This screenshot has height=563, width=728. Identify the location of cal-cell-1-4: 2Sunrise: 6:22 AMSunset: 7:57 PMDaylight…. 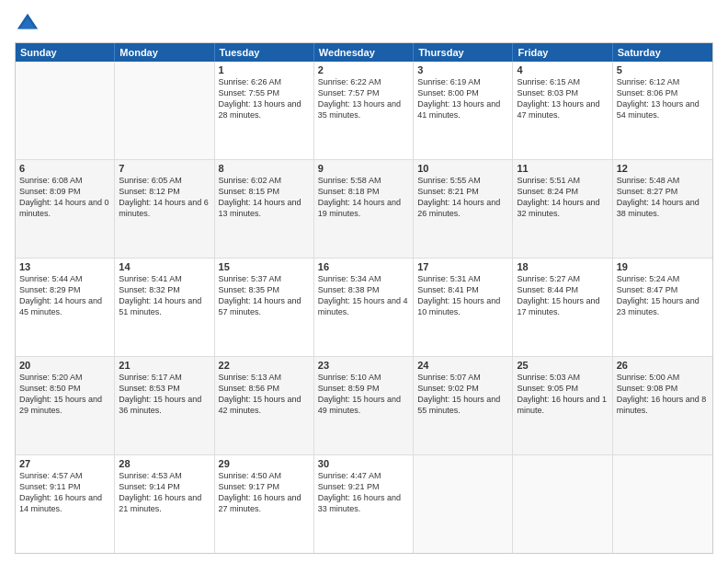
(364, 110).